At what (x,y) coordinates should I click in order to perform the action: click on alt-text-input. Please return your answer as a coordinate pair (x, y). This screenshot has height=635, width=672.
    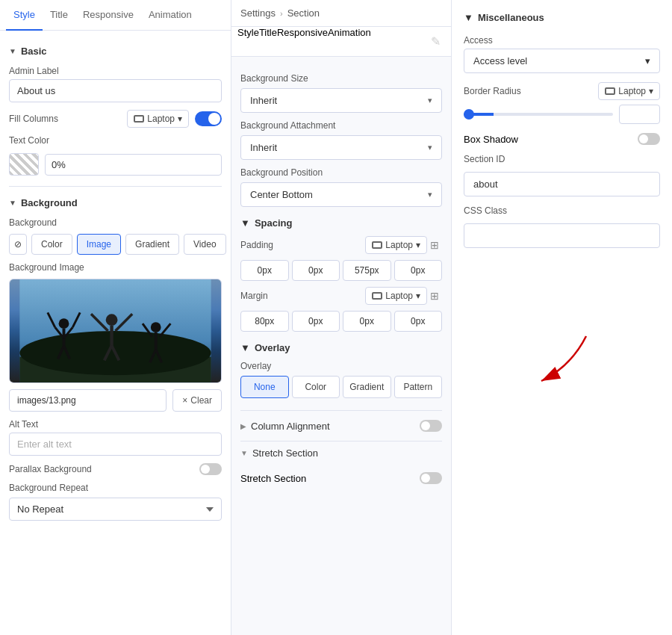
    Looking at the image, I should click on (115, 444).